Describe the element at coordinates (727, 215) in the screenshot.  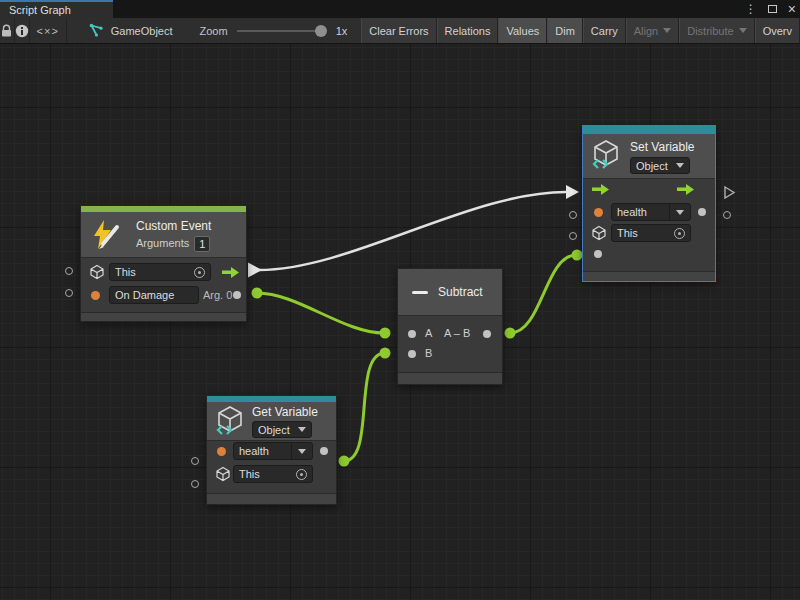
I see `unconnected-output-port` at that location.